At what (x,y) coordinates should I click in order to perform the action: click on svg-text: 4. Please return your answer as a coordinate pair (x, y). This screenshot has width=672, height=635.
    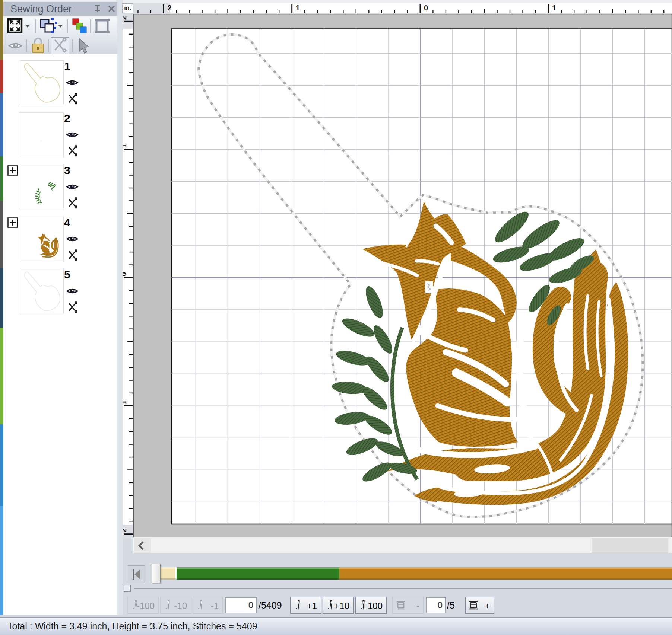
    Looking at the image, I should click on (67, 223).